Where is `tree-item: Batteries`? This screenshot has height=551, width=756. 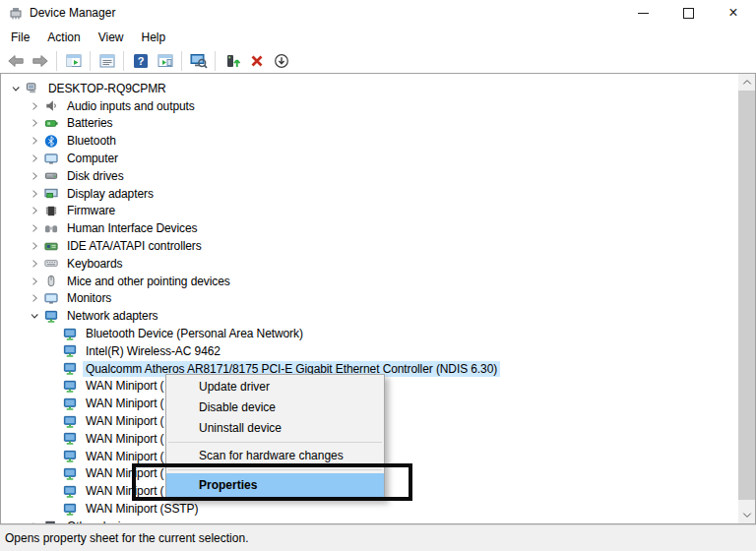
tree-item: Batteries is located at coordinates (378, 124).